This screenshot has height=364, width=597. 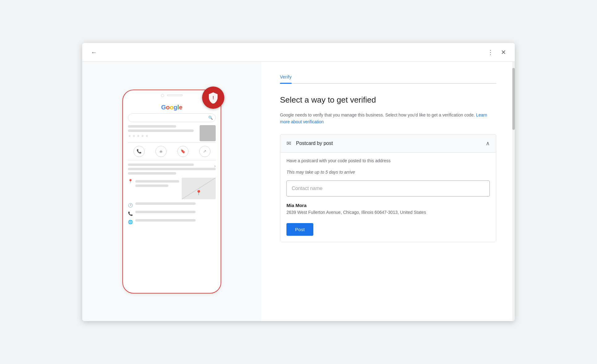 I want to click on save-icon: 🔖, so click(x=183, y=151).